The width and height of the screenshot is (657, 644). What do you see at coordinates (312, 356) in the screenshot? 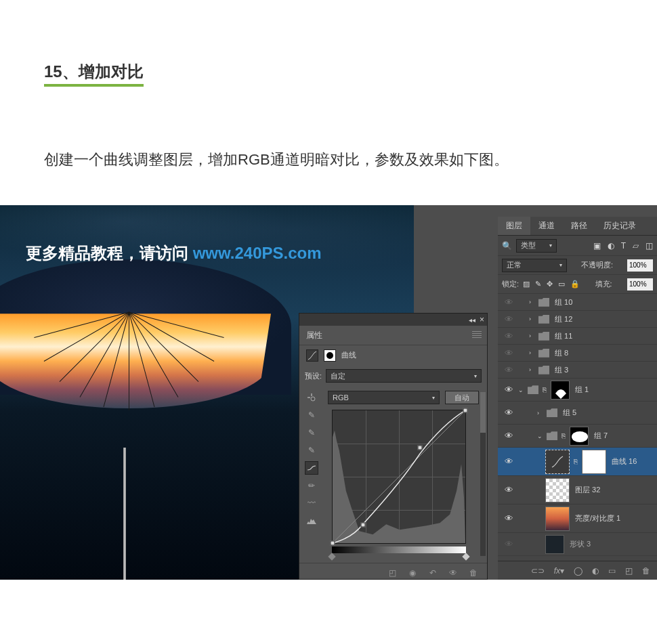
I see `curves-icon` at bounding box center [312, 356].